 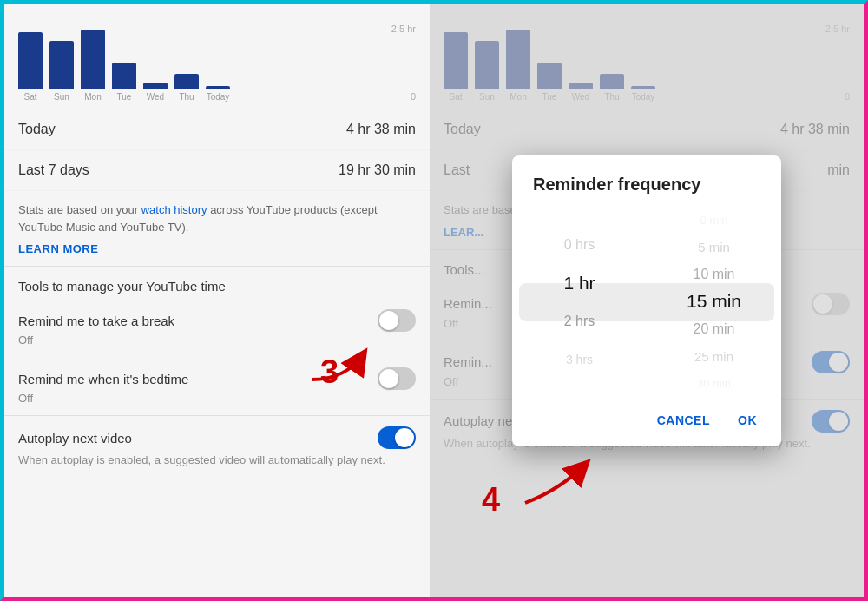 I want to click on left-bars-container, so click(x=217, y=56).